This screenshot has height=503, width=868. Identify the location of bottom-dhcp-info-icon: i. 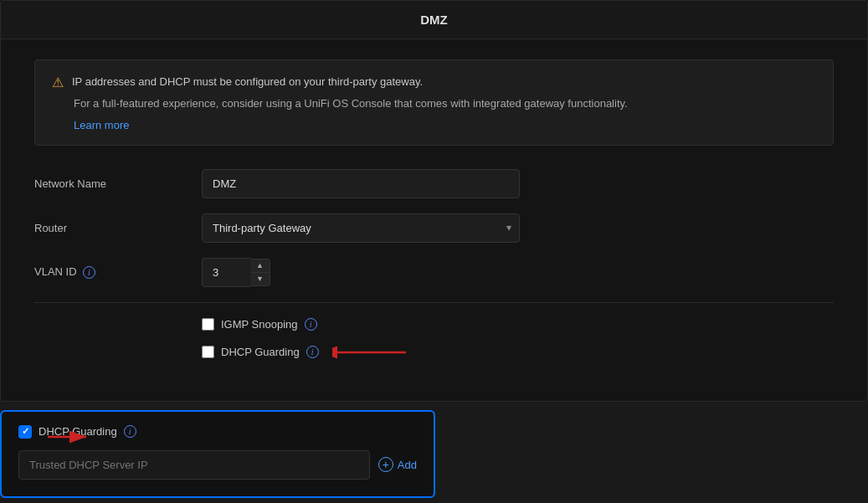
(131, 432).